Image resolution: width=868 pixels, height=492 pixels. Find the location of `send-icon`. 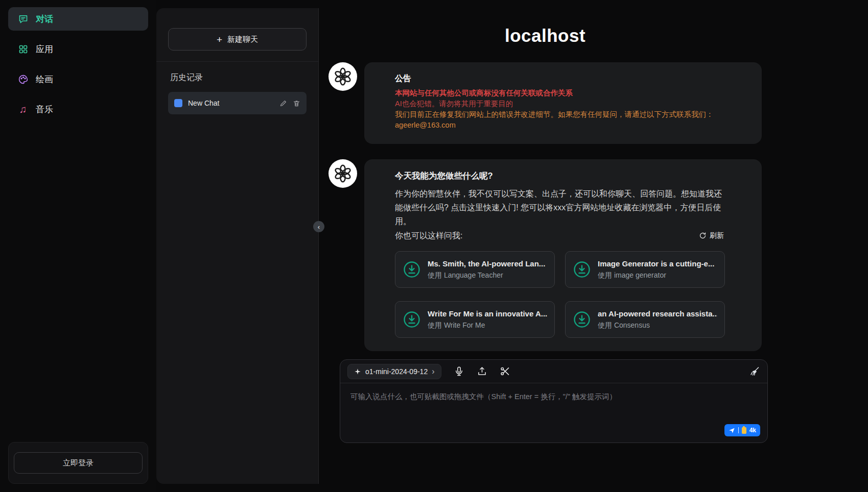

send-icon is located at coordinates (732, 431).